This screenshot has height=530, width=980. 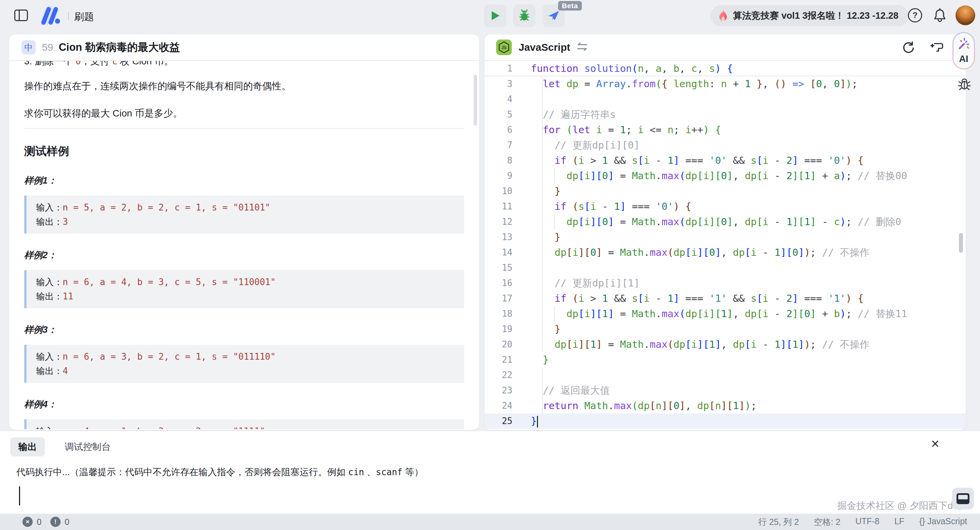 I want to click on ai-assistant-button: AI, so click(x=964, y=51).